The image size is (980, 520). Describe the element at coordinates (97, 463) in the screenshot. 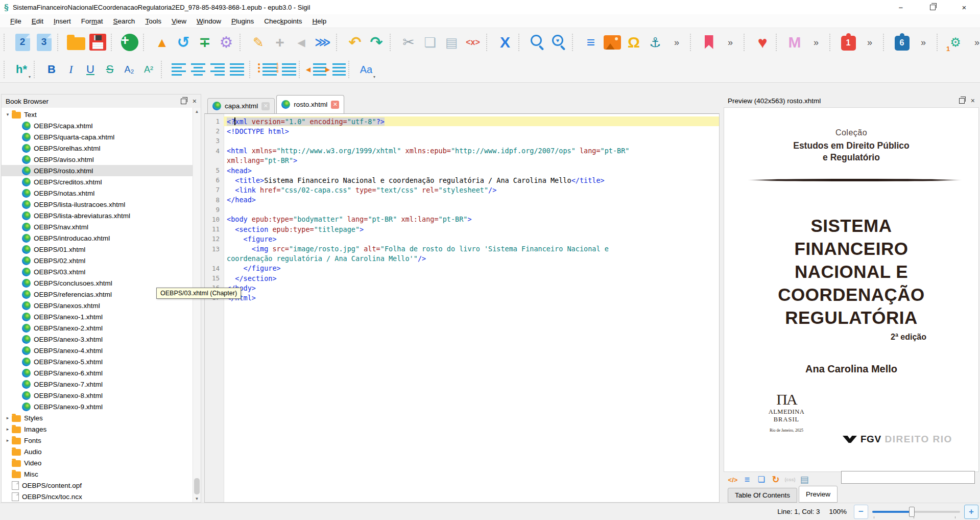

I see `tree-item-video: Video` at that location.